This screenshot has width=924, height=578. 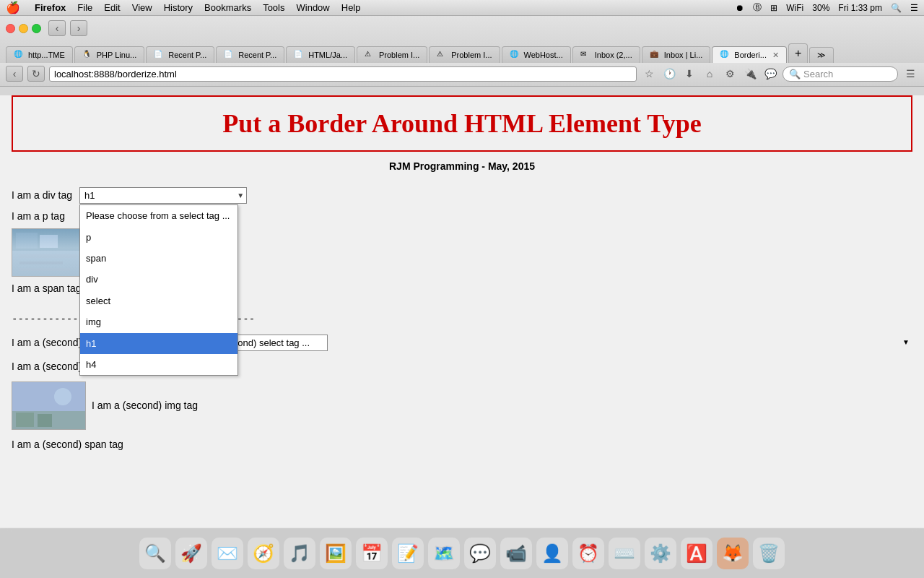 What do you see at coordinates (159, 301) in the screenshot?
I see `dropdown-option-select: select` at bounding box center [159, 301].